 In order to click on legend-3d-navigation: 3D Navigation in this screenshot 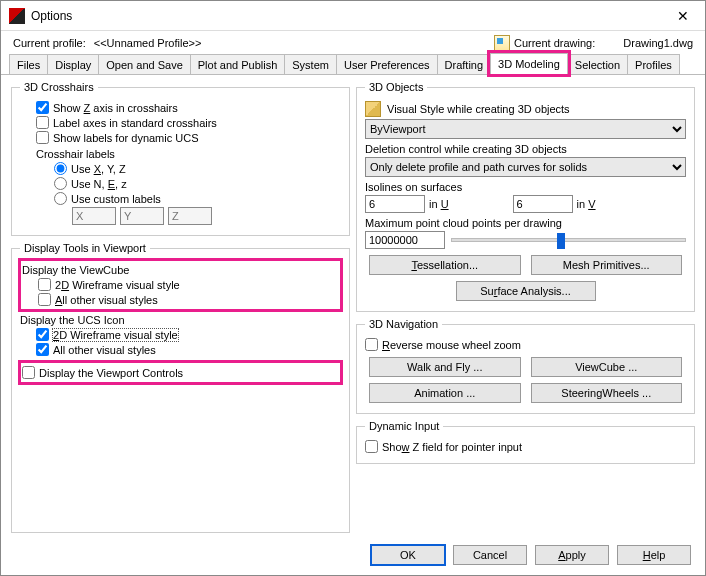, I will do `click(404, 324)`.